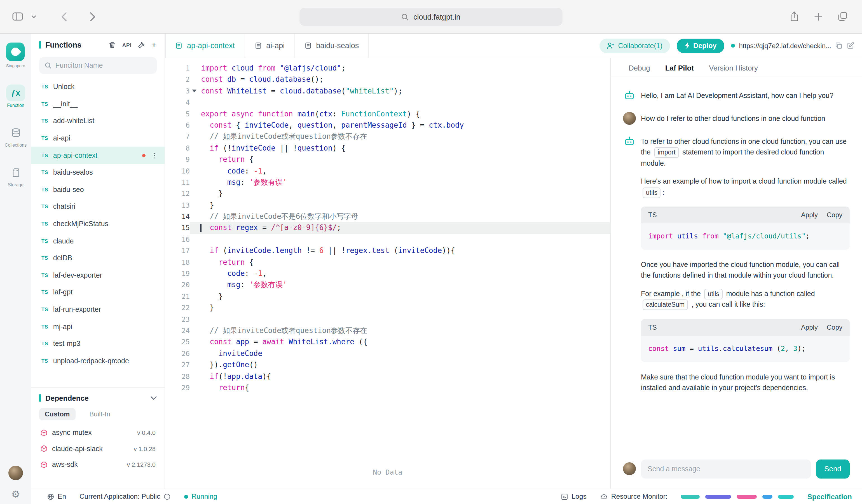 This screenshot has height=504, width=862. What do you see at coordinates (388, 274) in the screenshot?
I see `code-line-19: 19 code: -1,` at bounding box center [388, 274].